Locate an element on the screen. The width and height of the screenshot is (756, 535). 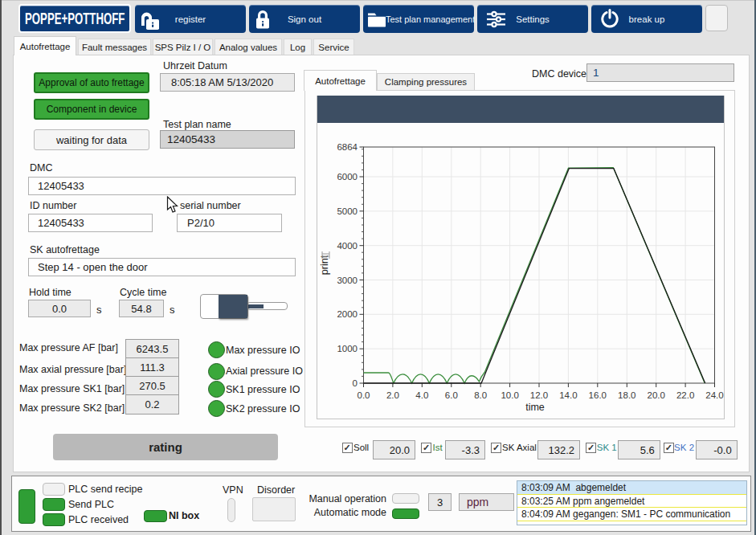
svg-text: 0.0 is located at coordinates (364, 395).